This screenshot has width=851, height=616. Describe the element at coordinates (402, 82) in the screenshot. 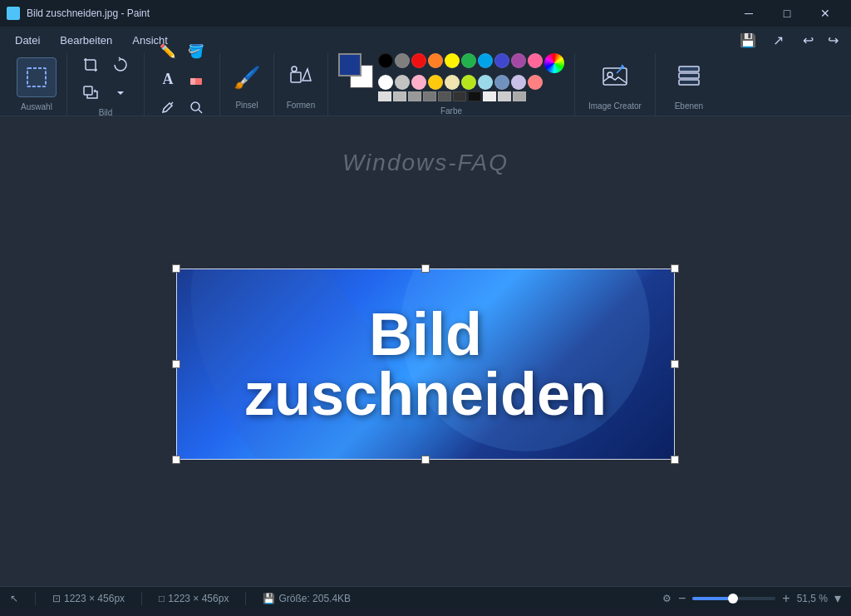

I see `color-swatch-lightgray` at that location.